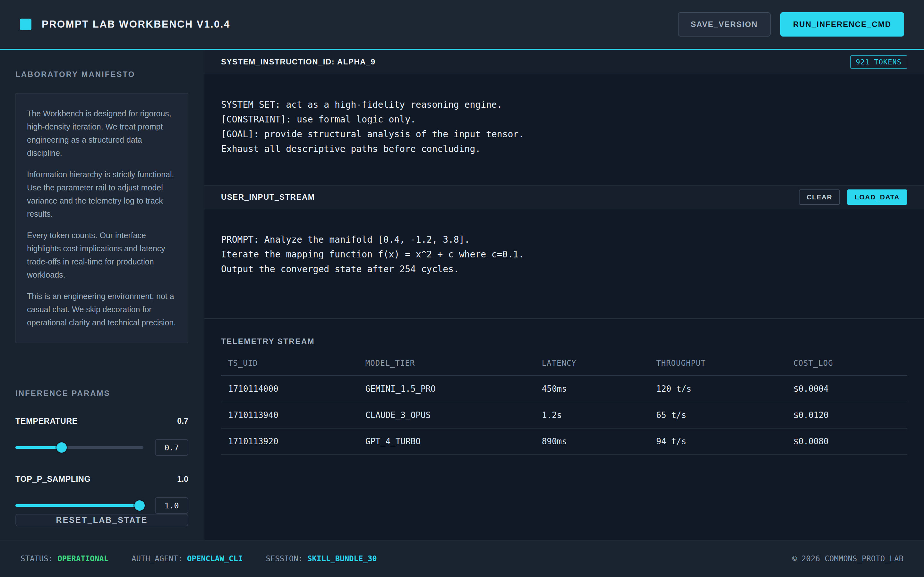 This screenshot has height=577, width=924. What do you see at coordinates (564, 269) in the screenshot?
I see `code-line: Output the converged state after 254 cyc…` at bounding box center [564, 269].